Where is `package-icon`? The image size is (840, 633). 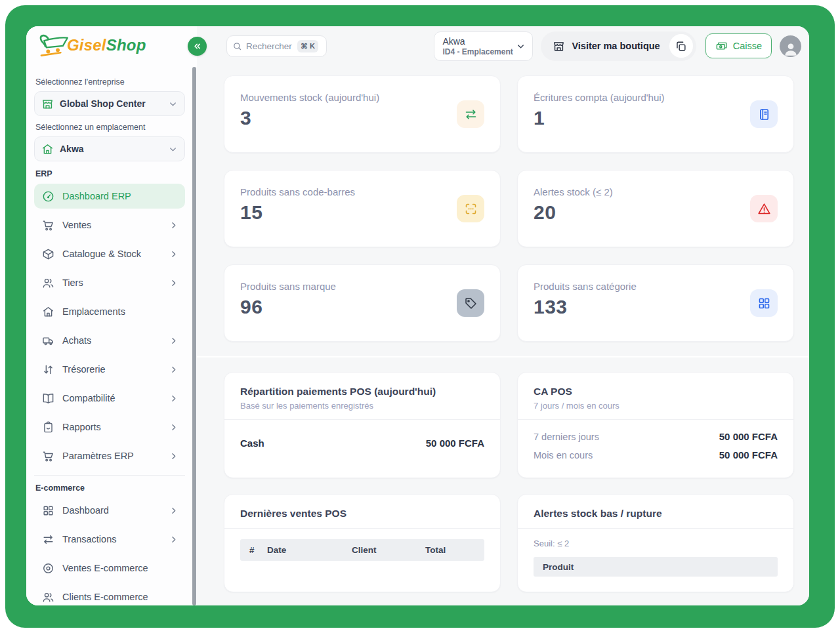 package-icon is located at coordinates (49, 255).